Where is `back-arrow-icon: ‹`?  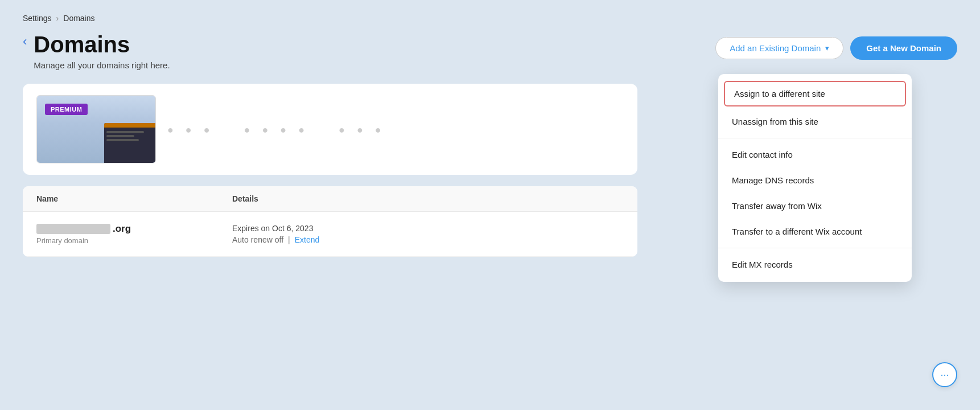 back-arrow-icon: ‹ is located at coordinates (25, 42).